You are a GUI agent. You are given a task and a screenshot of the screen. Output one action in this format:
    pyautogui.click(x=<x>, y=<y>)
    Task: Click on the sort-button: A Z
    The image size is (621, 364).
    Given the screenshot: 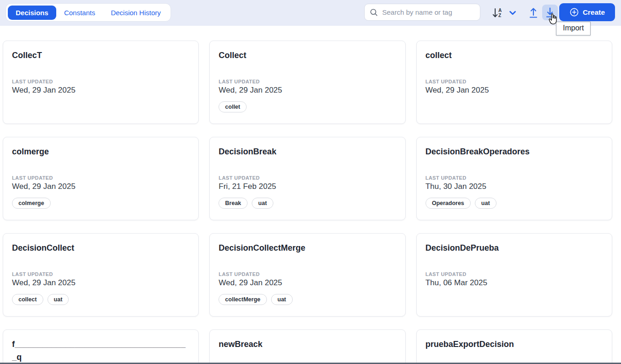 What is the action you would take?
    pyautogui.click(x=498, y=13)
    